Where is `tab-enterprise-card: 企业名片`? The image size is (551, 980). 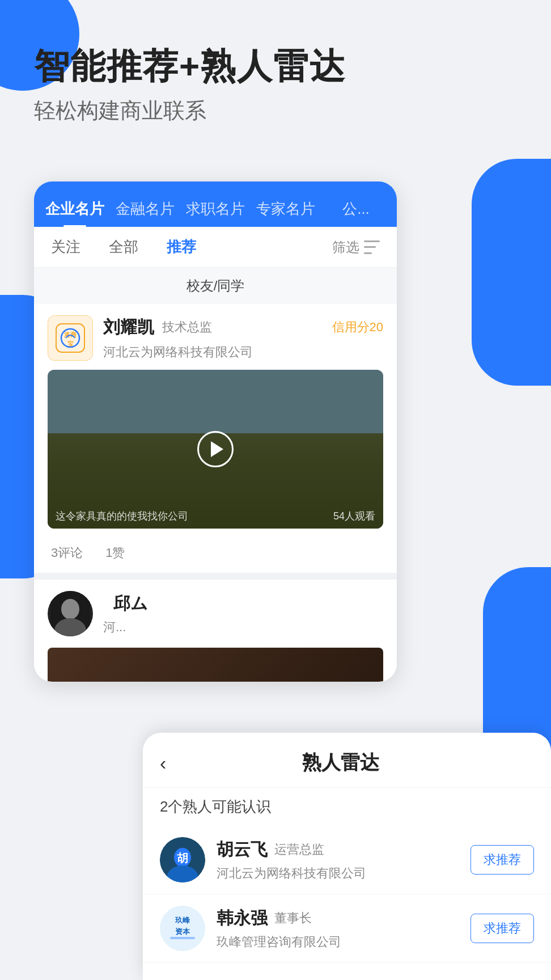
tab-enterprise-card: 企业名片 is located at coordinates (75, 209).